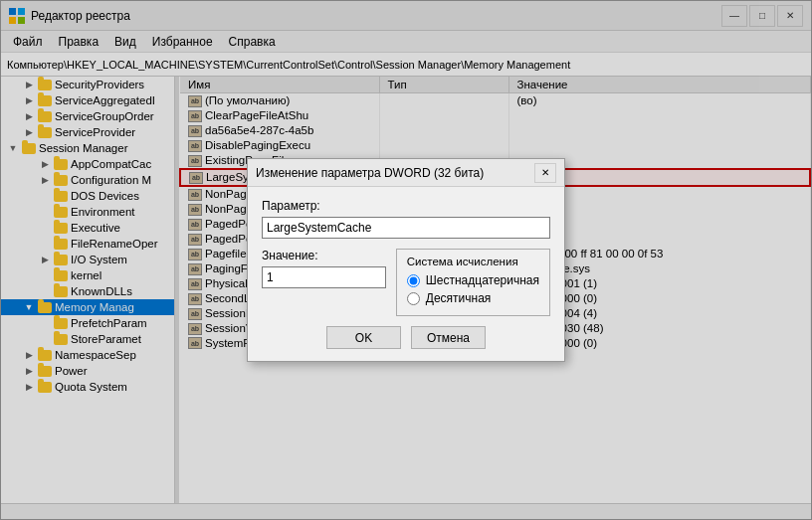 The image size is (812, 520). I want to click on radio-hex-label: Шестнадцатеричная, so click(483, 280).